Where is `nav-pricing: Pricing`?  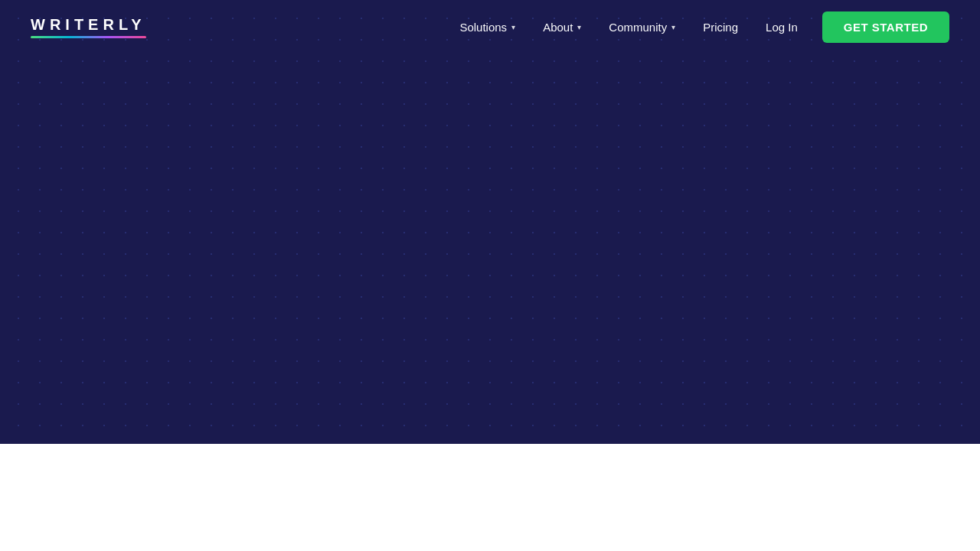 nav-pricing: Pricing is located at coordinates (720, 28).